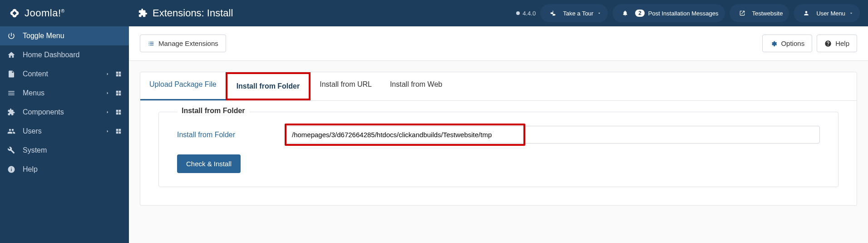 The image size is (868, 243). I want to click on version-badge: 4.4.0, so click(526, 14).